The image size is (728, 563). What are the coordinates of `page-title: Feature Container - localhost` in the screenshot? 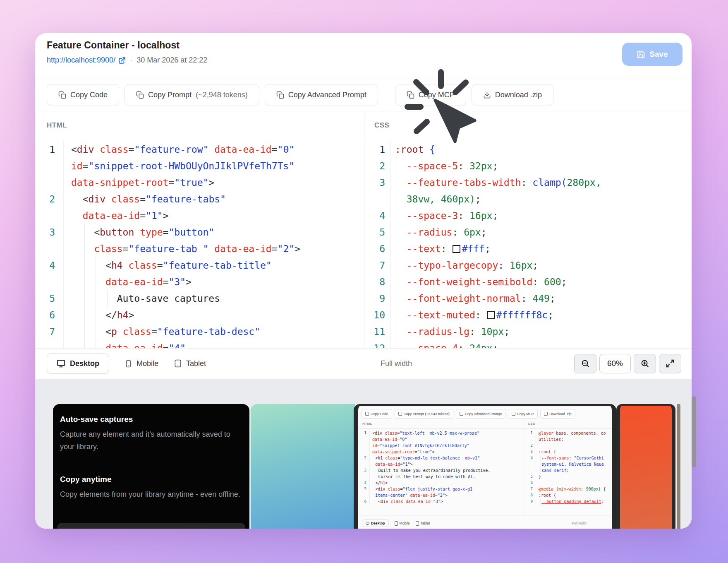 It's located at (113, 46).